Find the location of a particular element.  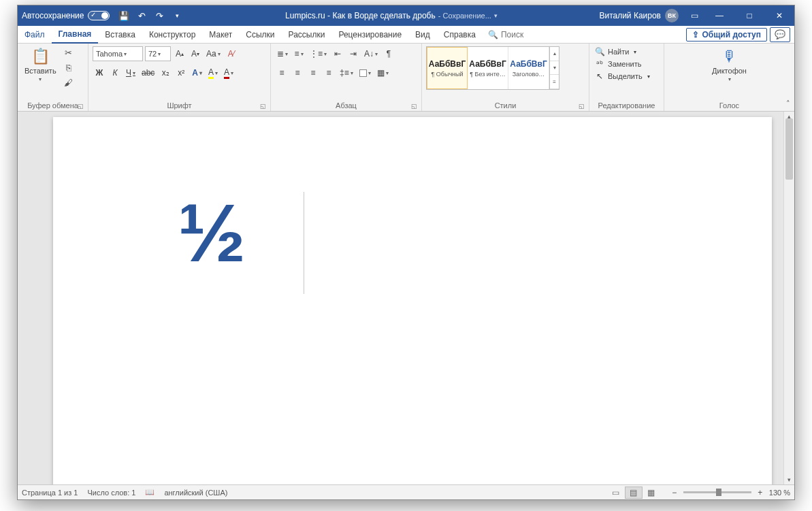

tab-insert: Вставка is located at coordinates (120, 35).